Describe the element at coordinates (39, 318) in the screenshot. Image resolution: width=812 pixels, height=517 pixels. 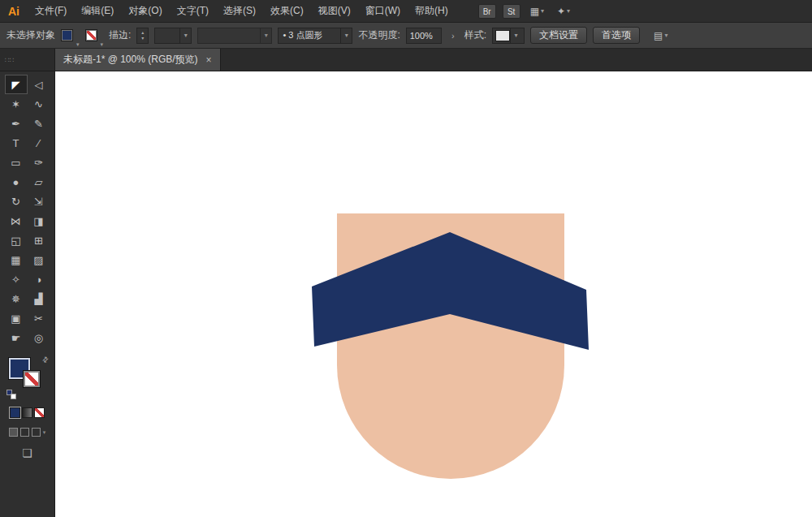
I see `slice-tool: ✂` at that location.